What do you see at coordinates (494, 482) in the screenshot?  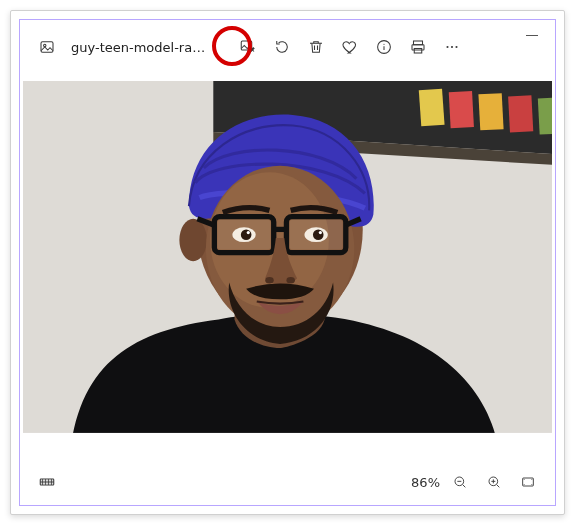 I see `zoom-in-button` at bounding box center [494, 482].